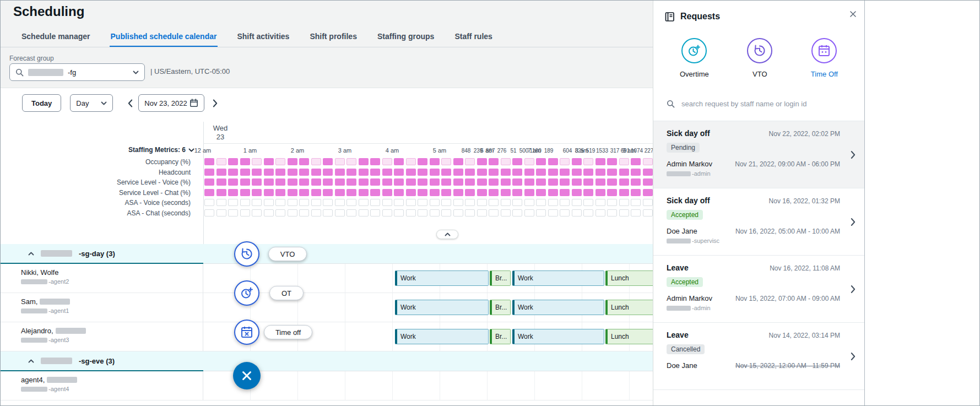 Image resolution: width=980 pixels, height=406 pixels. What do you see at coordinates (171, 103) in the screenshot?
I see `date-picker-input: Nov 23, 2022` at bounding box center [171, 103].